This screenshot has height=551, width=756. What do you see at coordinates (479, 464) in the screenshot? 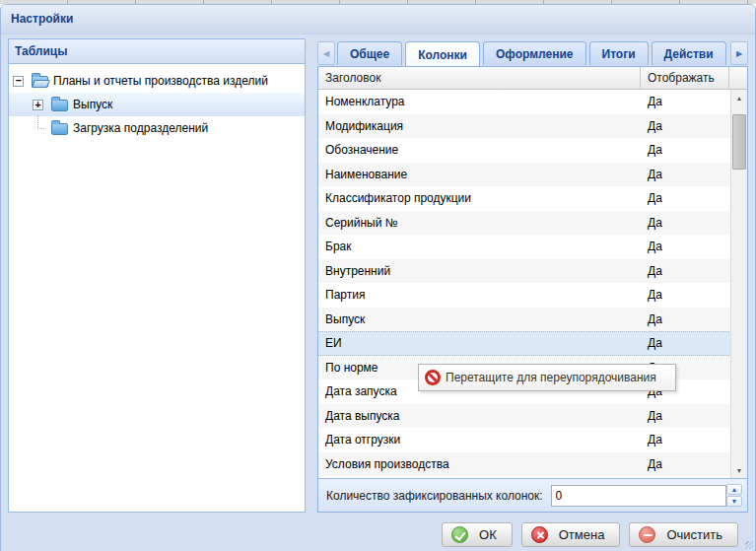
I see `row-title-cell: Условия производства` at bounding box center [479, 464].